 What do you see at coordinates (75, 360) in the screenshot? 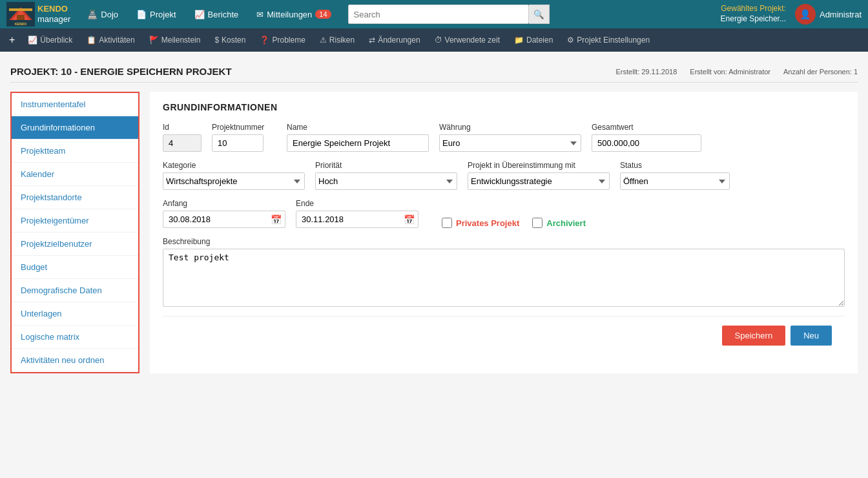
I see `sidebar-item-aktivitaeten-neu-ordnen: Aktivitäten neu ordnen` at bounding box center [75, 360].